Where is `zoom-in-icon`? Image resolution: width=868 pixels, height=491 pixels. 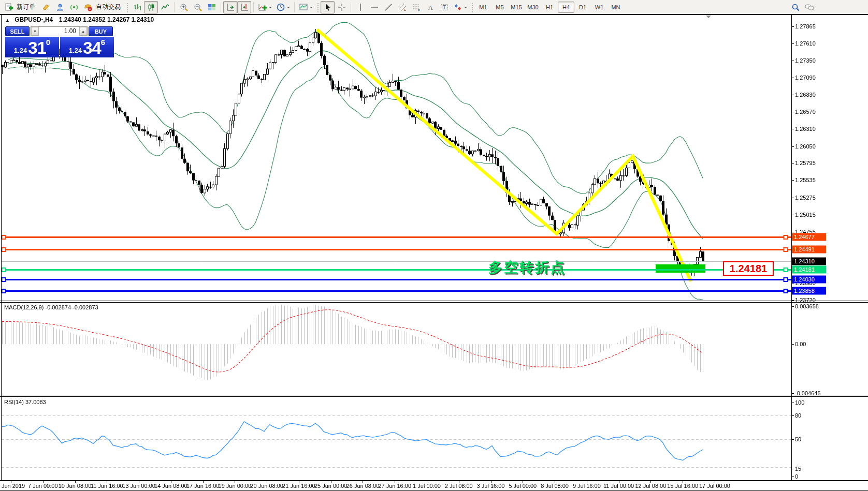
zoom-in-icon is located at coordinates (184, 7).